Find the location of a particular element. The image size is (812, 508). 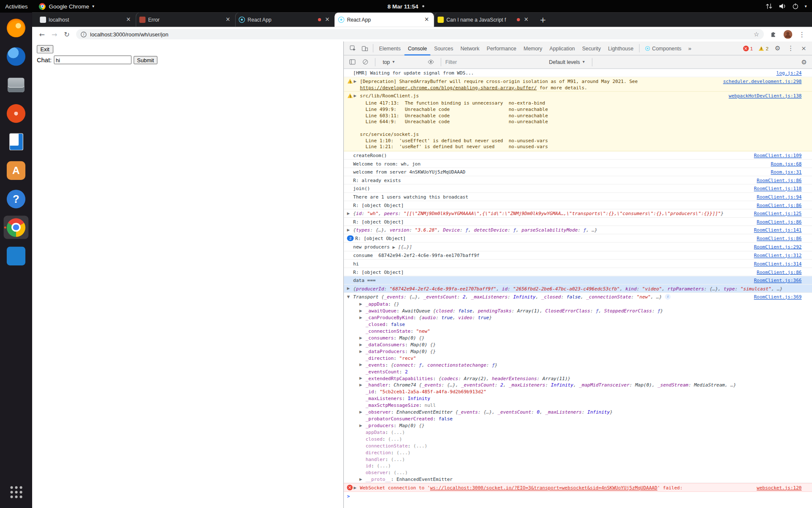

exit-button: Exit is located at coordinates (45, 50).